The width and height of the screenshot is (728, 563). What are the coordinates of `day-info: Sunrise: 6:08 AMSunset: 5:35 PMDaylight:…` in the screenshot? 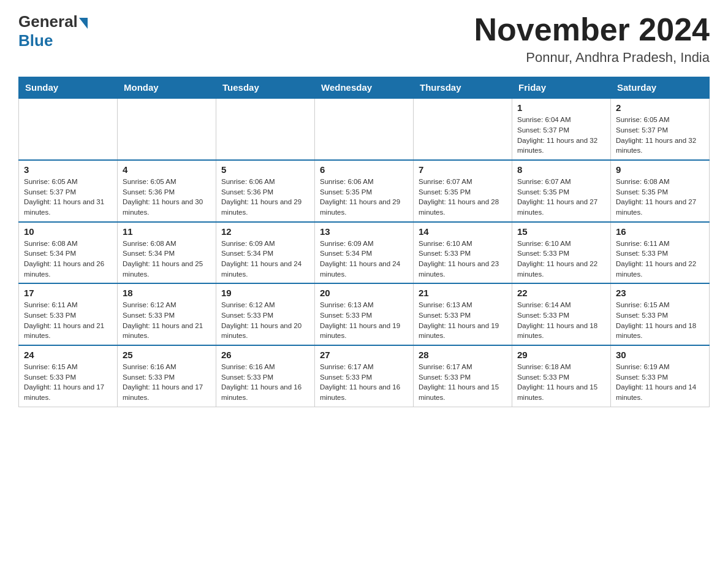 It's located at (660, 197).